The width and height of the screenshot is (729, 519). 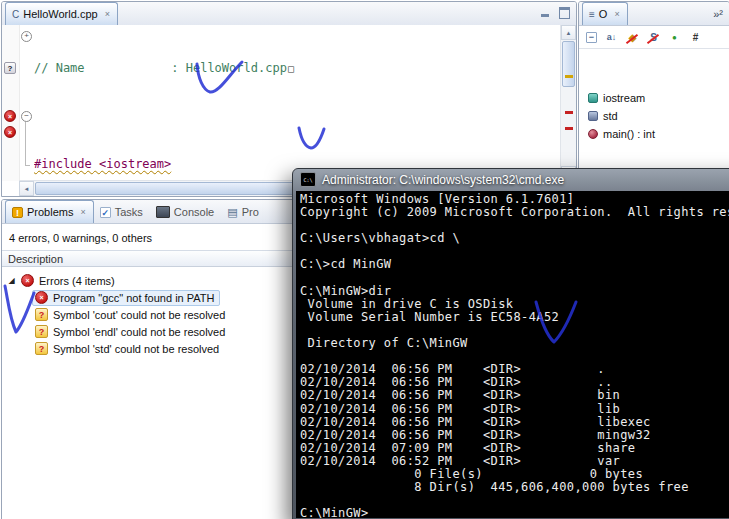 I want to click on outline-tree: iostream std main() : int, so click(x=654, y=96).